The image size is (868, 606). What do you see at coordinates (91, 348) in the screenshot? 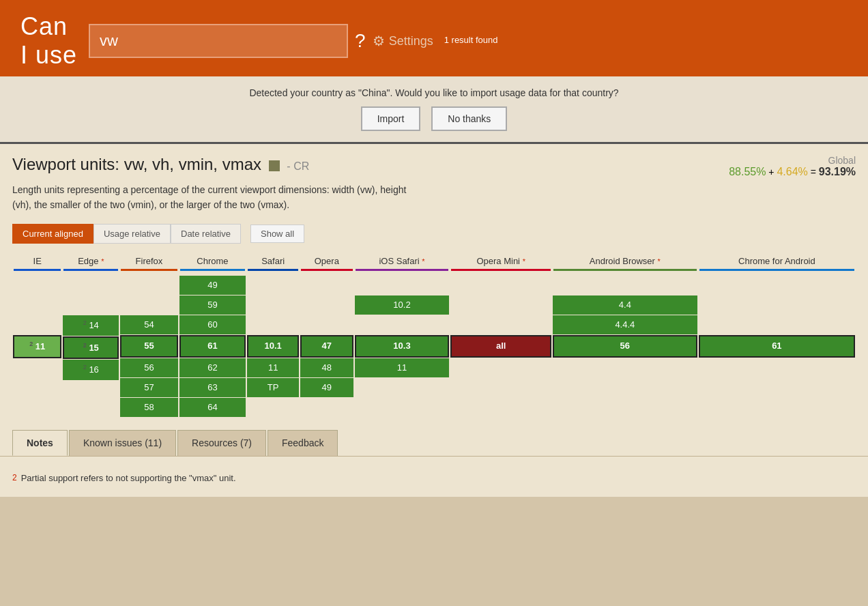
I see `version-cell-current: 2 15` at bounding box center [91, 348].